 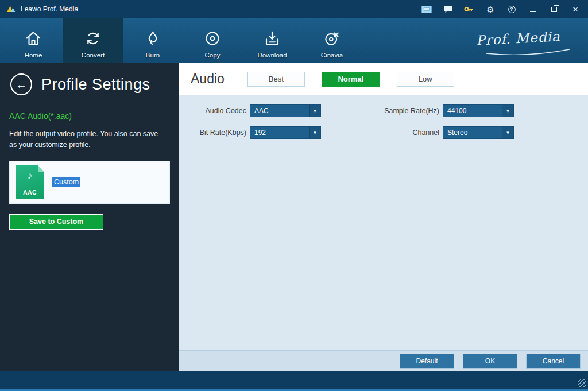 What do you see at coordinates (285, 111) in the screenshot?
I see `audio-codec-select: AAC ▾` at bounding box center [285, 111].